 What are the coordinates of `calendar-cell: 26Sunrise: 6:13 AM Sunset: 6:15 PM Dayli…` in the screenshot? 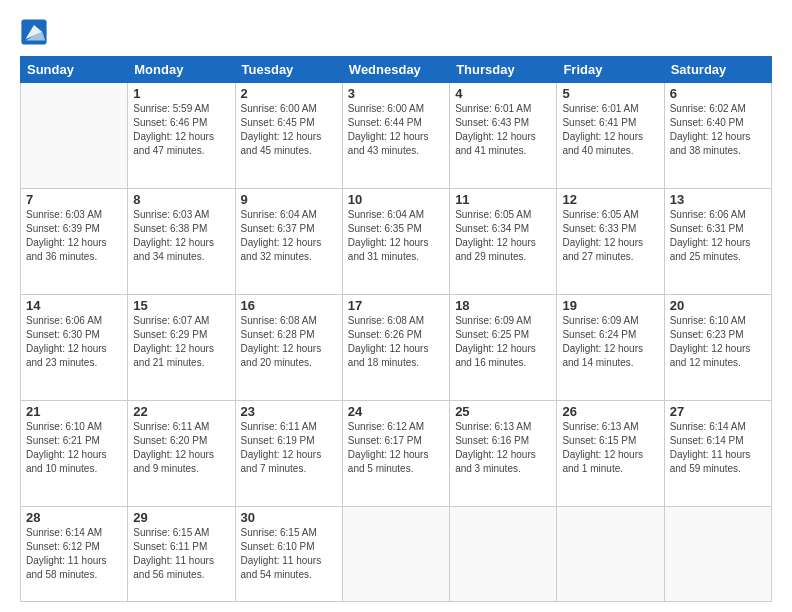 It's located at (610, 453).